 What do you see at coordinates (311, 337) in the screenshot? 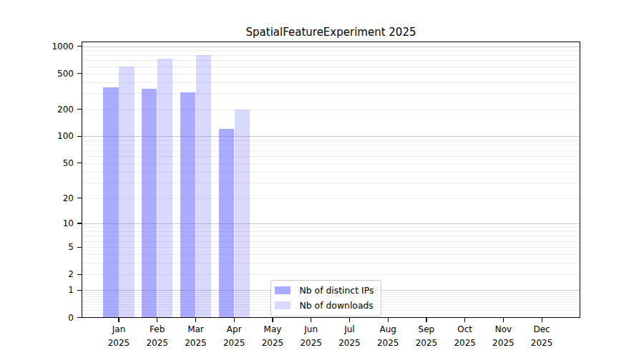
I see `x-tick-label-jun: Jun2025` at bounding box center [311, 337].